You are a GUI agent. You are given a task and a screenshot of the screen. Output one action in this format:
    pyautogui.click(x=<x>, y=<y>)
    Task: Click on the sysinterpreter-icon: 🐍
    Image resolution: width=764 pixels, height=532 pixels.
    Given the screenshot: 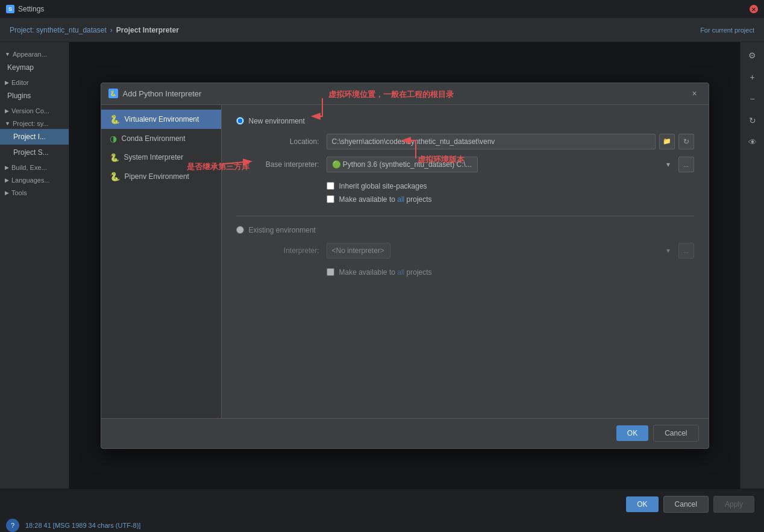 What is the action you would take?
    pyautogui.click(x=114, y=158)
    